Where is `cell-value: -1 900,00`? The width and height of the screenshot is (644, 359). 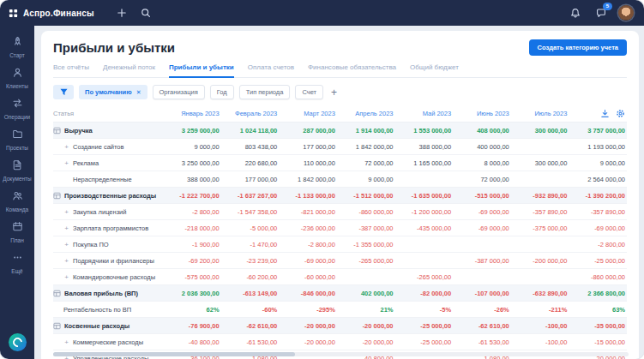
cell-value: -1 900,00 is located at coordinates (192, 245).